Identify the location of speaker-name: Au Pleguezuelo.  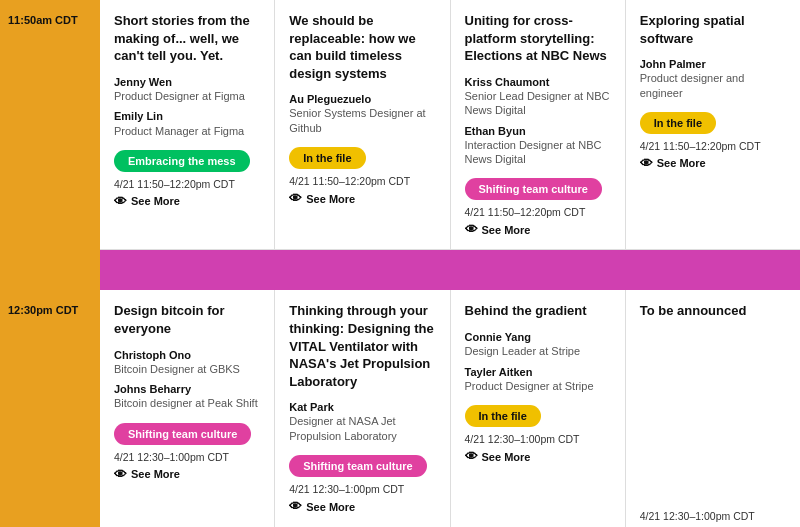
(362, 99).